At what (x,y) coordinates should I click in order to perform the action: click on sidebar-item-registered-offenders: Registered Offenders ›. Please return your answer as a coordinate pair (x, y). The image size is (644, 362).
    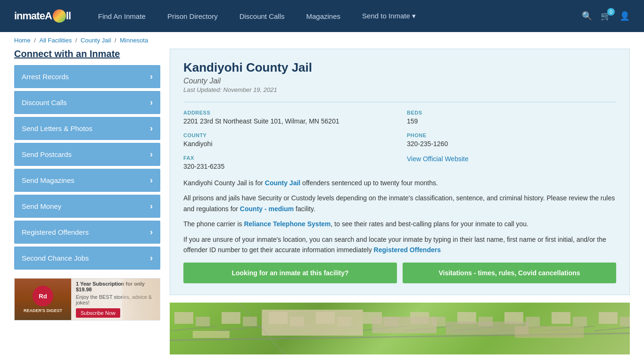
    Looking at the image, I should click on (87, 232).